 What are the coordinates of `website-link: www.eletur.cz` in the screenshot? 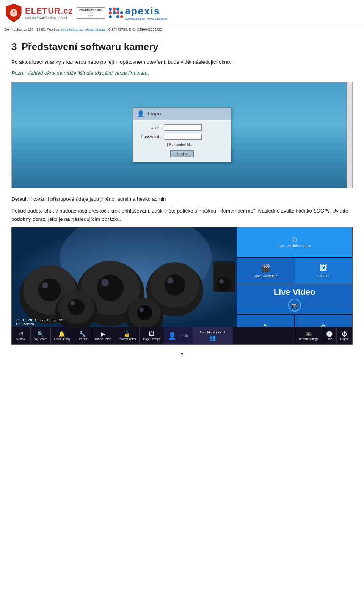 It's located at (95, 30).